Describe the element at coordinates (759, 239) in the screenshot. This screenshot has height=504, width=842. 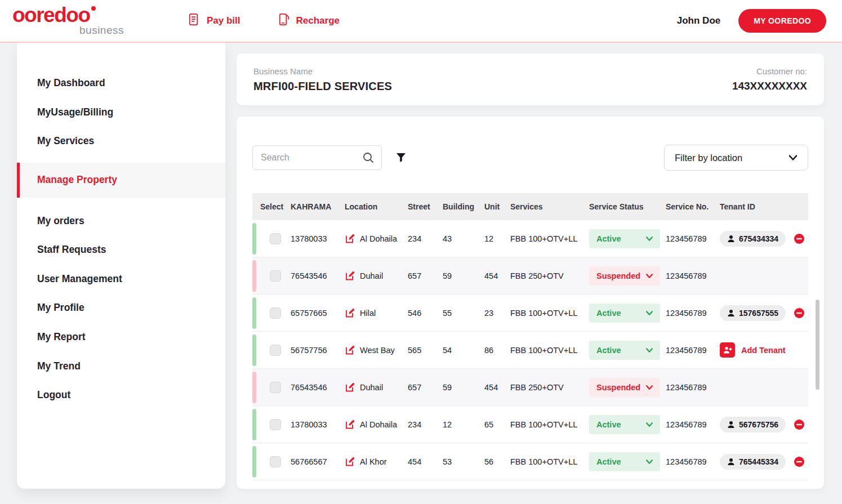
I see `tenant-id-value: 675434334` at that location.